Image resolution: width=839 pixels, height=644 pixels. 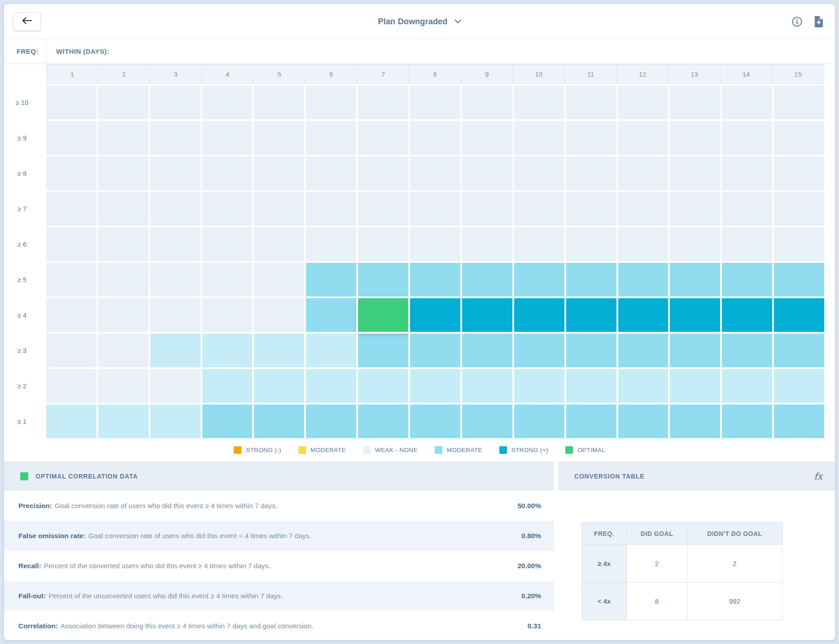 I want to click on heatmap-cell-freq9-day15, so click(x=799, y=138).